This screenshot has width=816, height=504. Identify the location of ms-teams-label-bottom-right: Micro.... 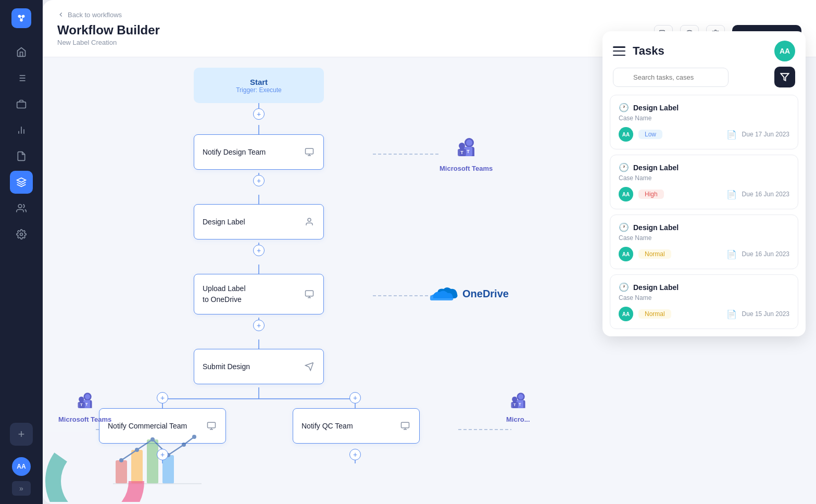
(518, 420).